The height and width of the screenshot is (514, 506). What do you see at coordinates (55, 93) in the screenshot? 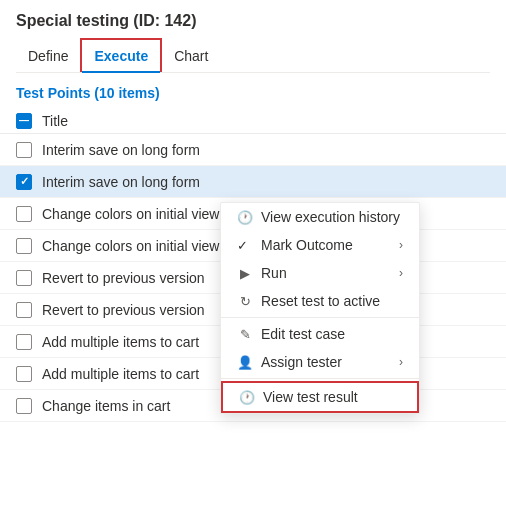
I see `section-label: Test Points` at bounding box center [55, 93].